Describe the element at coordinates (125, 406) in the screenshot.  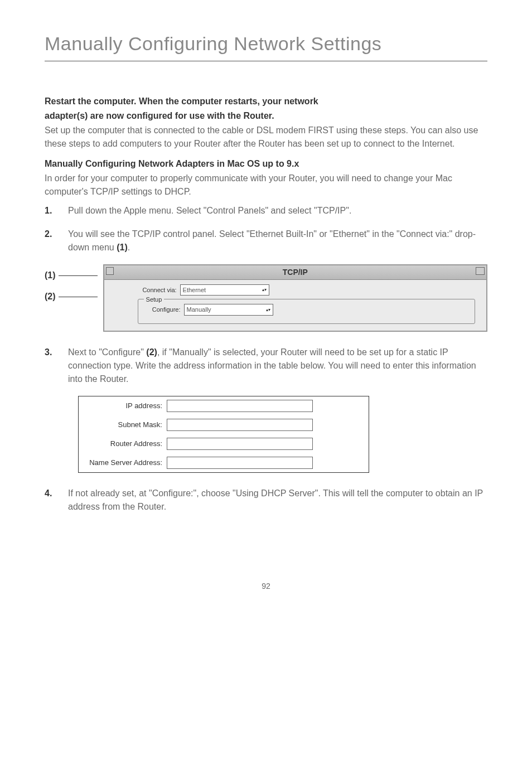
I see `ip-address-label: IP address:` at that location.